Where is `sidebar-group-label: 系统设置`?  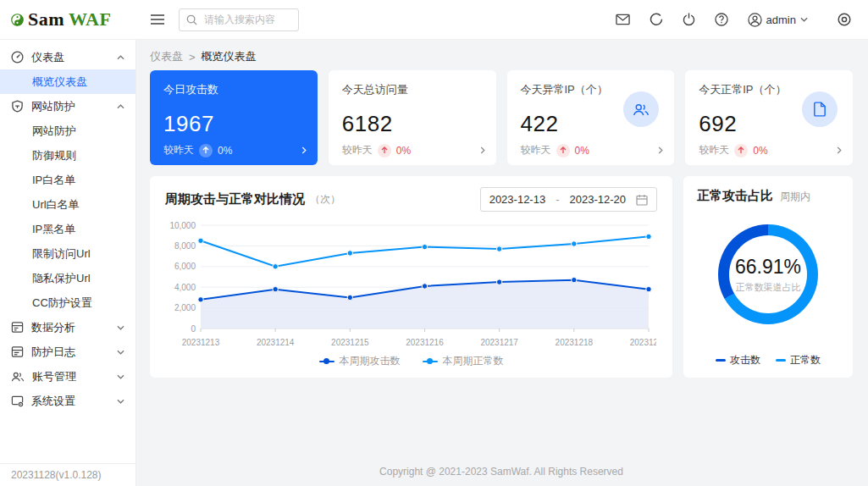
sidebar-group-label: 系统设置 is located at coordinates (53, 401).